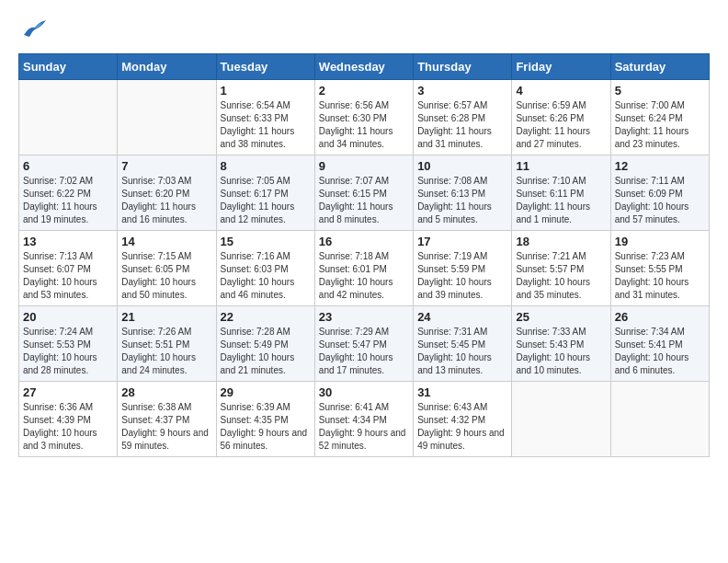 The height and width of the screenshot is (563, 728). I want to click on calendar-cell: 17Sunrise: 7:19 AM Sunset: 5:59 PM Dayli…, so click(463, 269).